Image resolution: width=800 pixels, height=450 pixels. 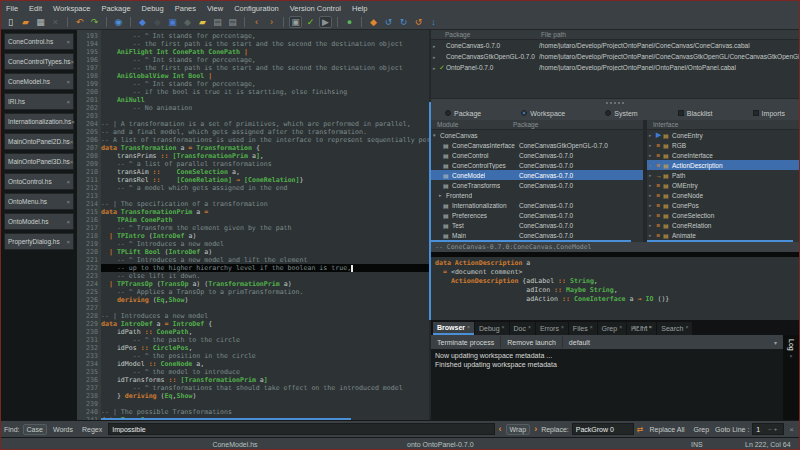 I want to click on browser-option-workspace: Workspace, so click(x=543, y=114).